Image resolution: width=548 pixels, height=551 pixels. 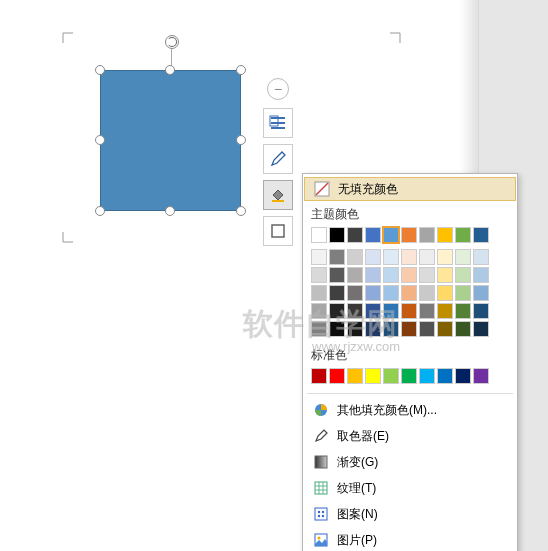 What do you see at coordinates (410, 410) in the screenshot?
I see `more-colors-option: 其他填充颜色(M)...` at bounding box center [410, 410].